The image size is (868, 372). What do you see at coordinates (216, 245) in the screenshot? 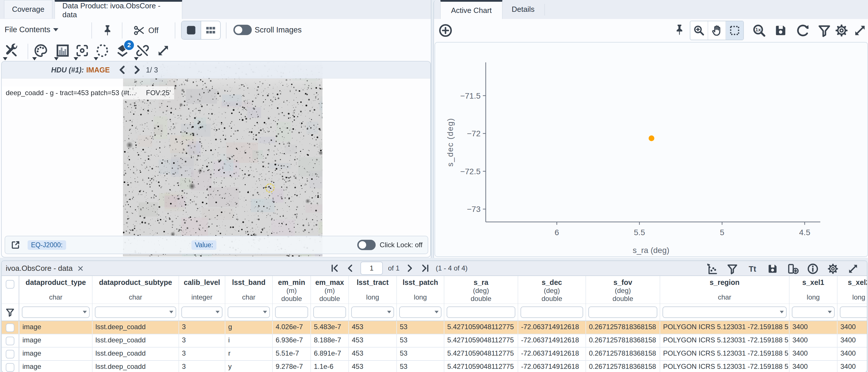
I see `image-status-bar: EQ-J2000: Value: Click Lock: off` at bounding box center [216, 245].